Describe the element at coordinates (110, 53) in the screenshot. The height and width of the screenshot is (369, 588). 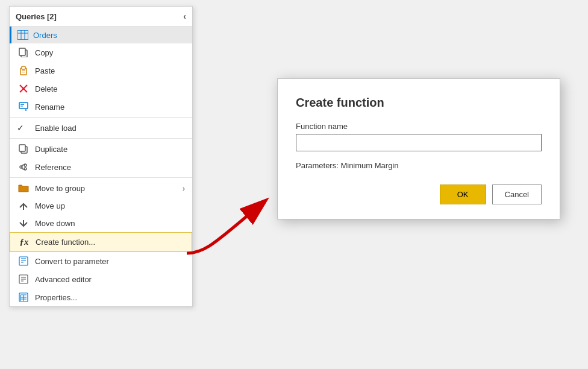
I see `copy-label: Copy` at that location.